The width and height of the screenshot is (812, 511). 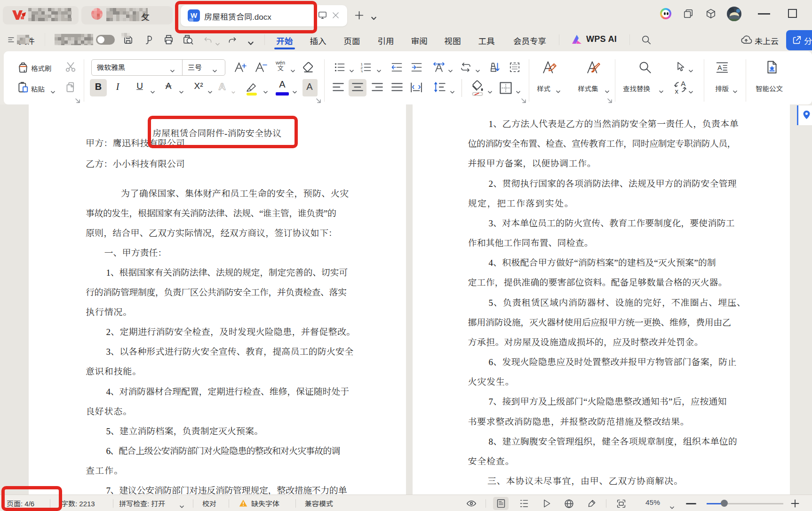 What do you see at coordinates (362, 71) in the screenshot?
I see `svg-text: 3` at bounding box center [362, 71].